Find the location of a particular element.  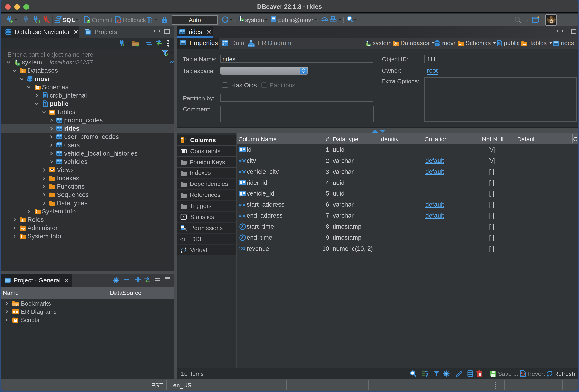

svg-text: i is located at coordinates (183, 217).